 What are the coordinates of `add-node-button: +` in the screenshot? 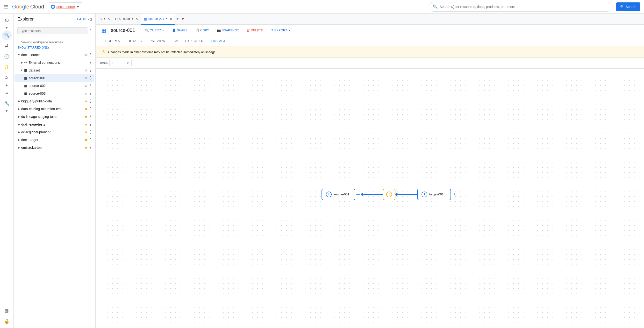 It's located at (454, 194).